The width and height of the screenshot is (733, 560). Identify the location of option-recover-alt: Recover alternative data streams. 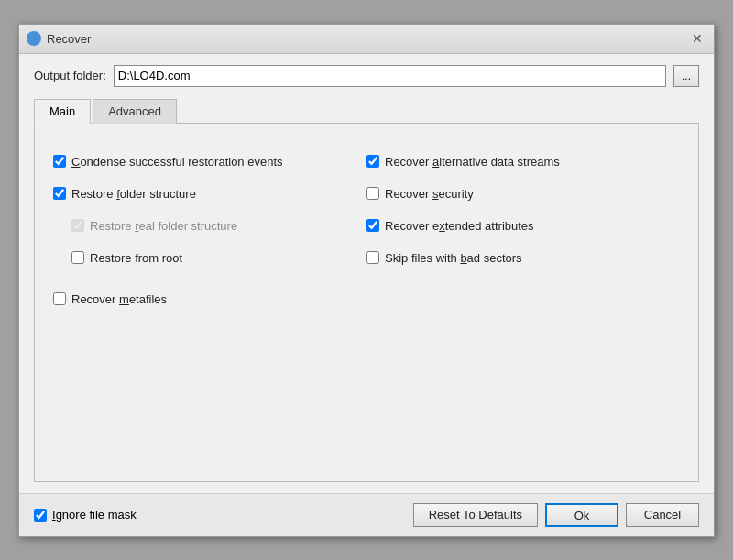
(523, 161).